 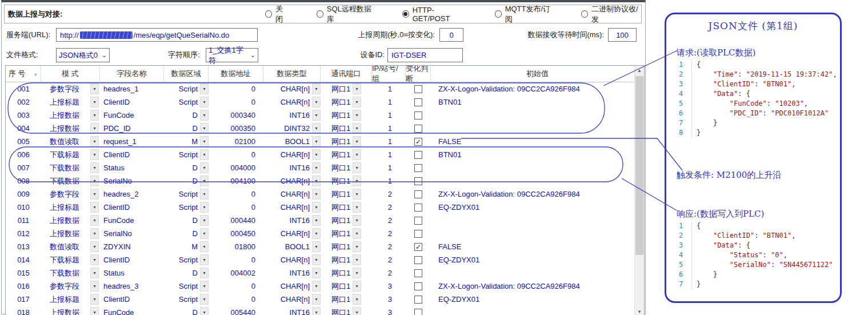 I want to click on column-header-2: 字段名称, so click(x=132, y=74).